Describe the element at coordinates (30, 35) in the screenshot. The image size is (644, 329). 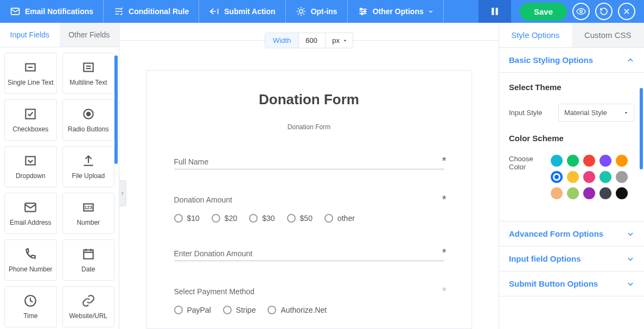
I see `tab-input-fields: Input Fields` at that location.